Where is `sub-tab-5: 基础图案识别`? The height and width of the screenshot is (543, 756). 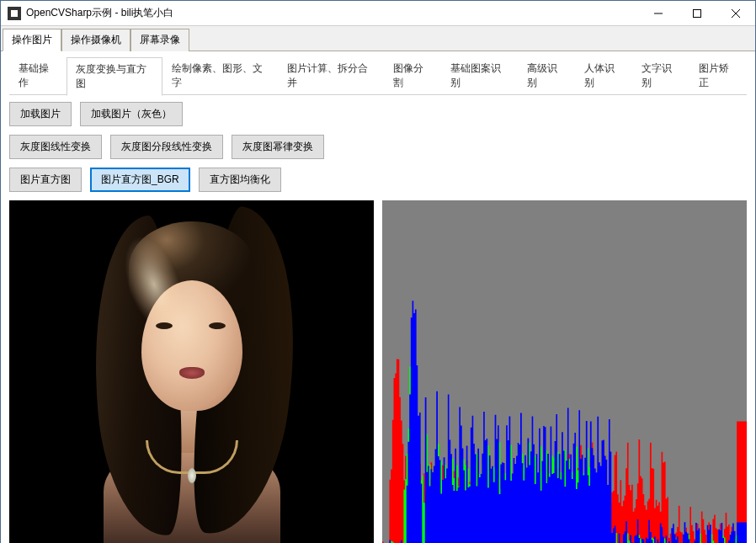
sub-tab-5: 基础图案识别 is located at coordinates (480, 76).